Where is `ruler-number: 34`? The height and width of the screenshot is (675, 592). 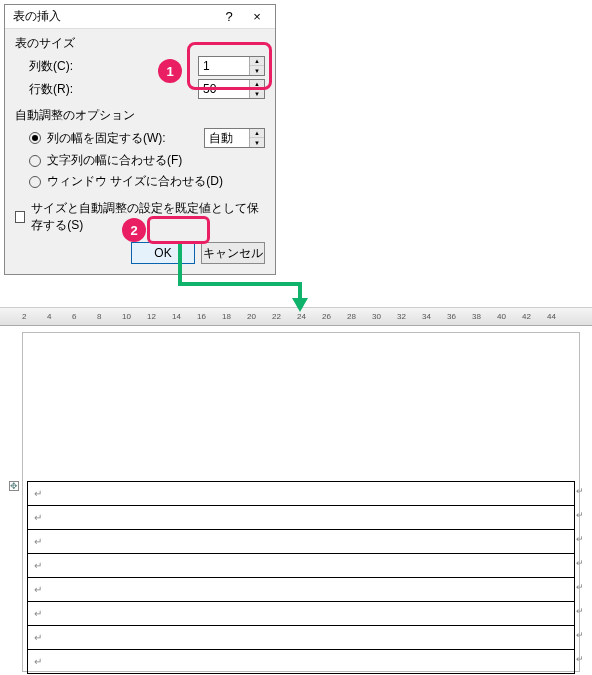 ruler-number: 34 is located at coordinates (426, 316).